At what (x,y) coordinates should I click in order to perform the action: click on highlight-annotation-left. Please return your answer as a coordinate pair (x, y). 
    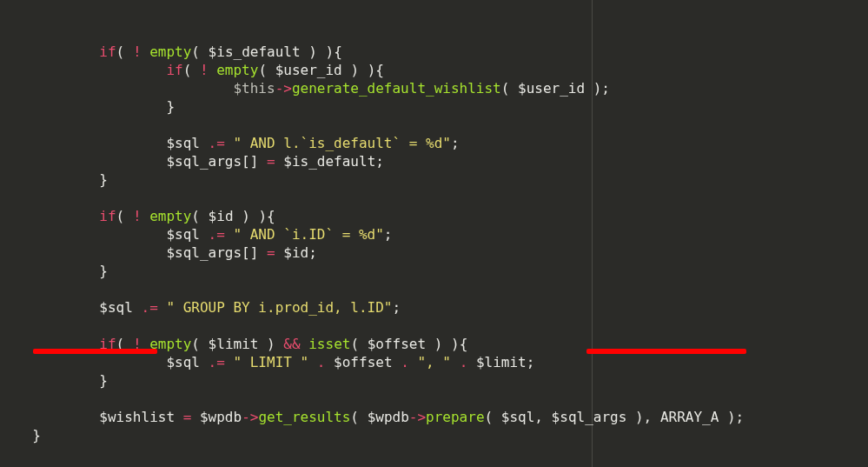
    Looking at the image, I should click on (96, 351).